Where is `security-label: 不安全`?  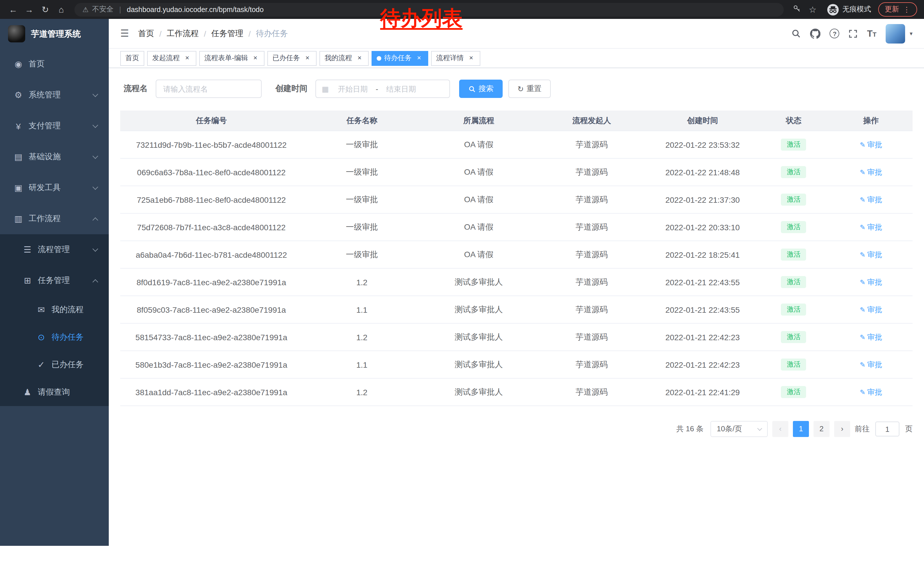 security-label: 不安全 is located at coordinates (103, 9).